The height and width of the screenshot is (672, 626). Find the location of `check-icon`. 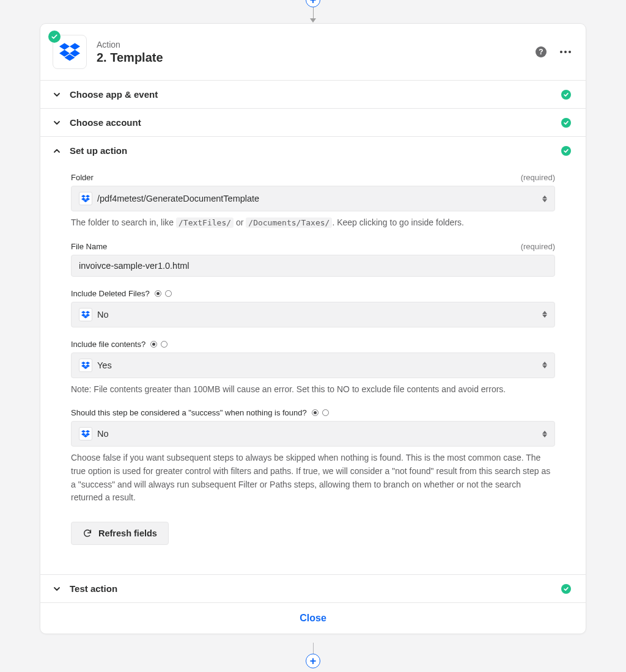

check-icon is located at coordinates (54, 37).